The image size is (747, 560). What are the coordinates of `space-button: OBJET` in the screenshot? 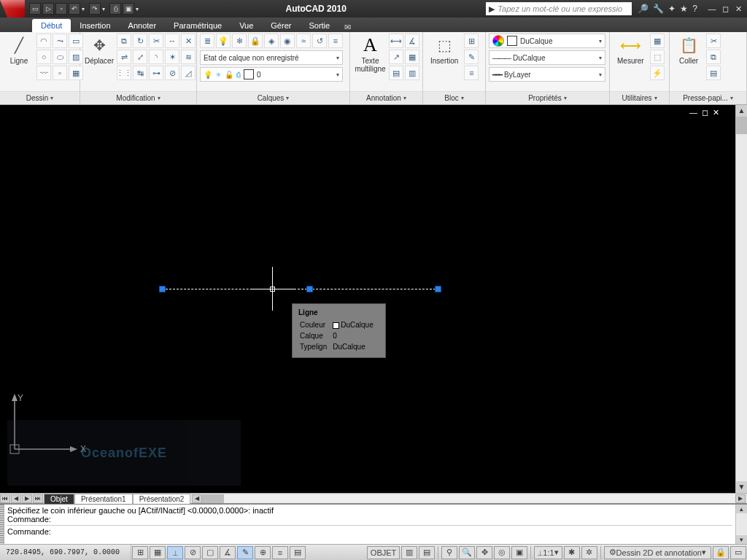 It's located at (384, 553).